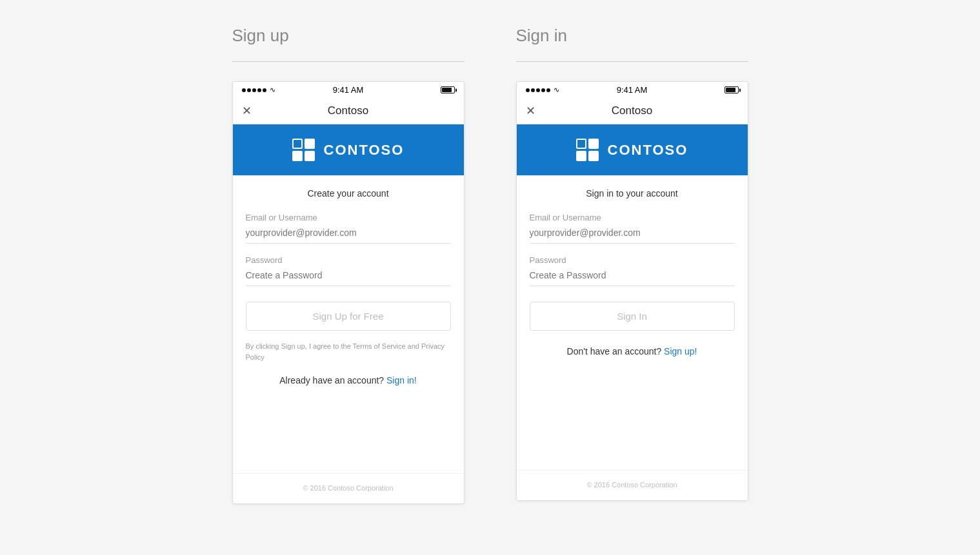 This screenshot has width=980, height=555. Describe the element at coordinates (448, 90) in the screenshot. I see `signup-status-right` at that location.